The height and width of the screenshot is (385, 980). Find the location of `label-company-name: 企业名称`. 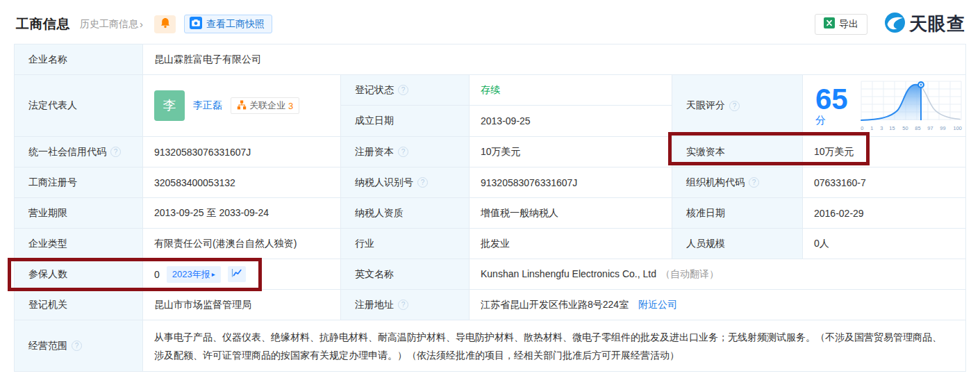

label-company-name: 企业名称 is located at coordinates (79, 60).